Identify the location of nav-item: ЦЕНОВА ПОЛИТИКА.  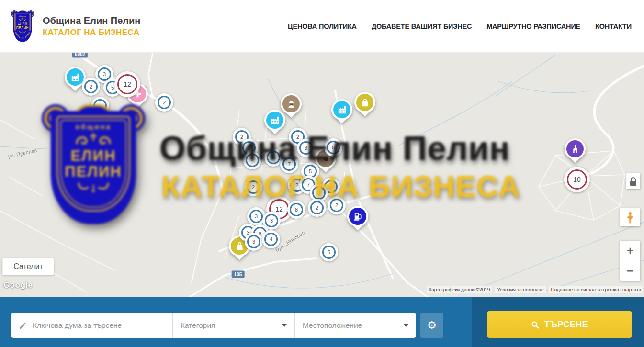
(322, 26).